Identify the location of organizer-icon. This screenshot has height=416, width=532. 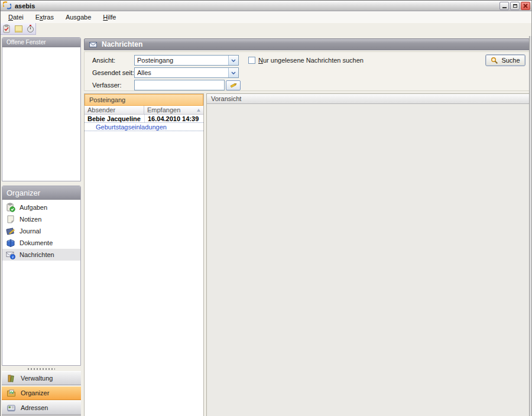
(11, 393).